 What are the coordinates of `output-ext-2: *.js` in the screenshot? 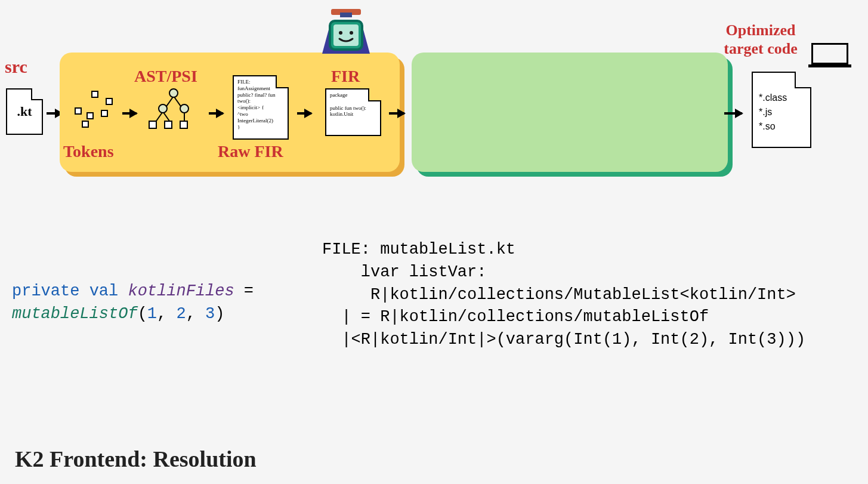 It's located at (781, 112).